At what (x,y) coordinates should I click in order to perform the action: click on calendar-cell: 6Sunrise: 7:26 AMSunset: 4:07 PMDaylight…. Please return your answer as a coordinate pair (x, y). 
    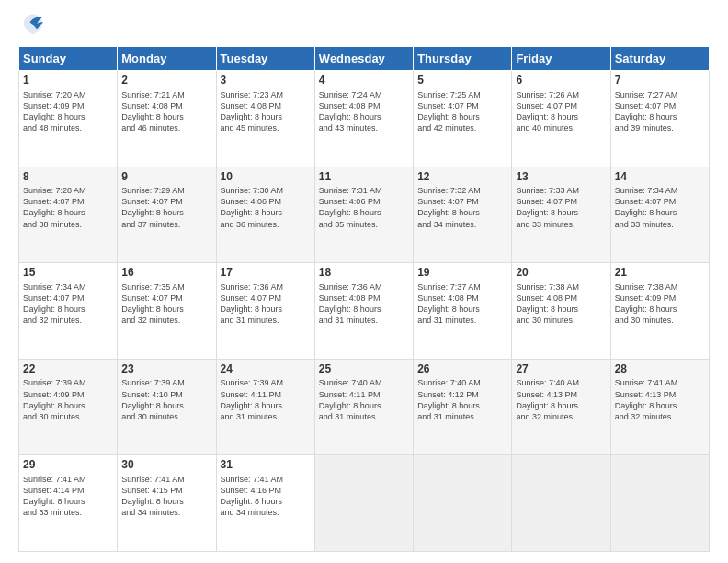
    Looking at the image, I should click on (561, 120).